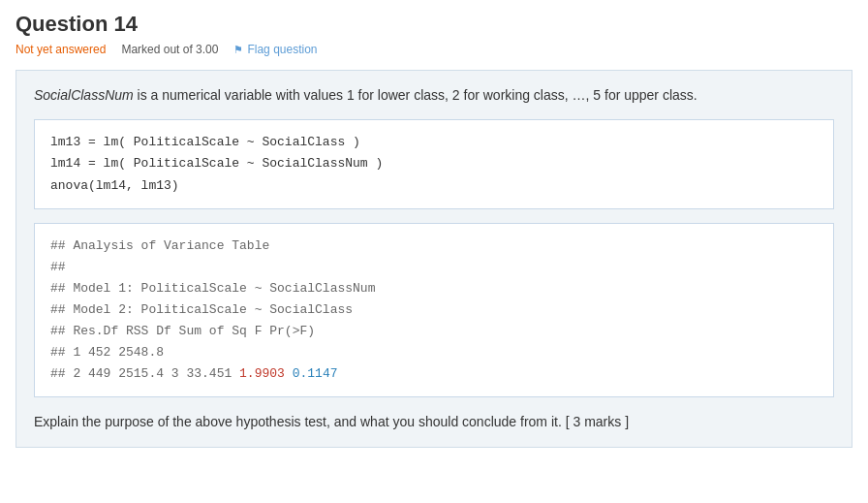  Describe the element at coordinates (238, 50) in the screenshot. I see `flag-icon: ⚑` at that location.